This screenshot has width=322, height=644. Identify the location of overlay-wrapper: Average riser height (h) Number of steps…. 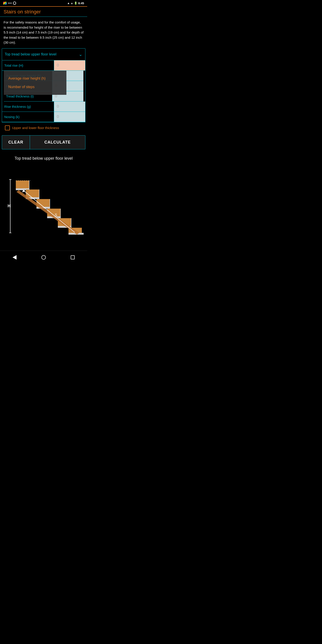
(44, 86).